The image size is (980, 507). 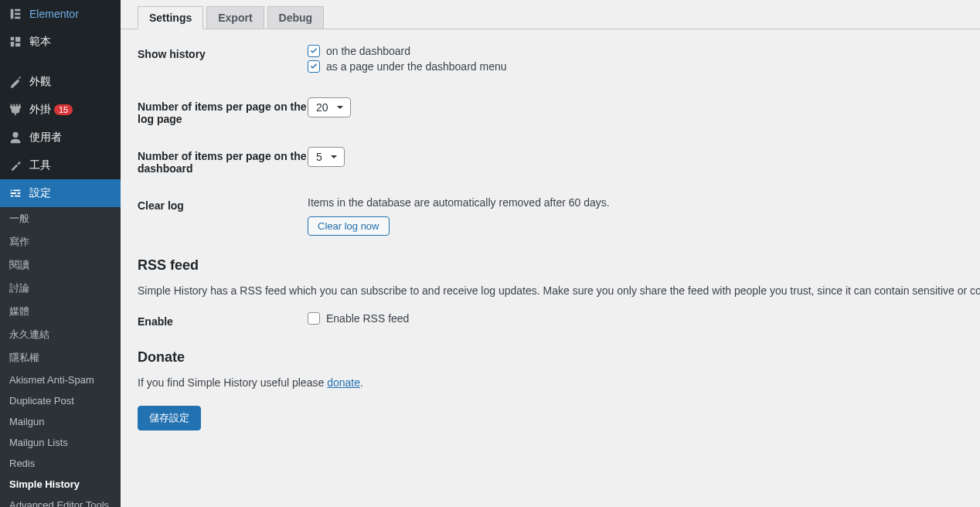 What do you see at coordinates (169, 418) in the screenshot?
I see `save-settings-button: 儲存設定` at bounding box center [169, 418].